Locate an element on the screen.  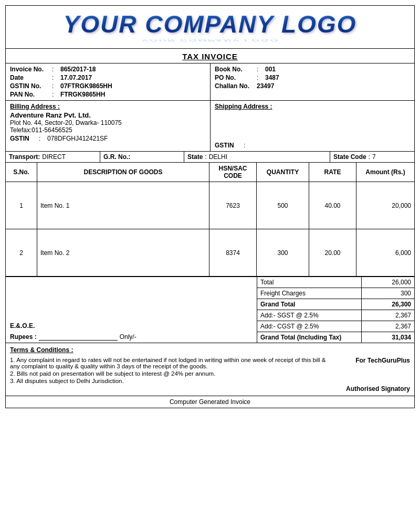
td-sno-1: 1 is located at coordinates (22, 206).